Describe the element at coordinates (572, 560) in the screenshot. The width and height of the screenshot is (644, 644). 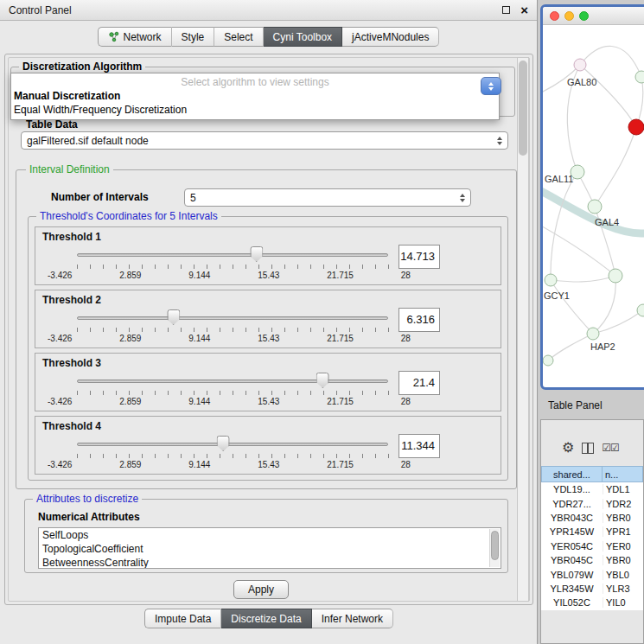
I see `table-cell: YBR045C` at that location.